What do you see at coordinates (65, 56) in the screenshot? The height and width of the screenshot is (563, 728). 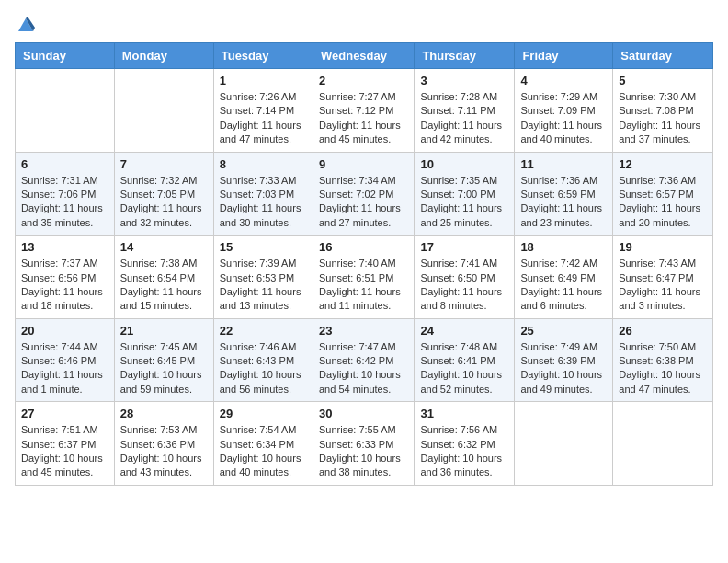 I see `day-header-sunday: Sunday` at bounding box center [65, 56].